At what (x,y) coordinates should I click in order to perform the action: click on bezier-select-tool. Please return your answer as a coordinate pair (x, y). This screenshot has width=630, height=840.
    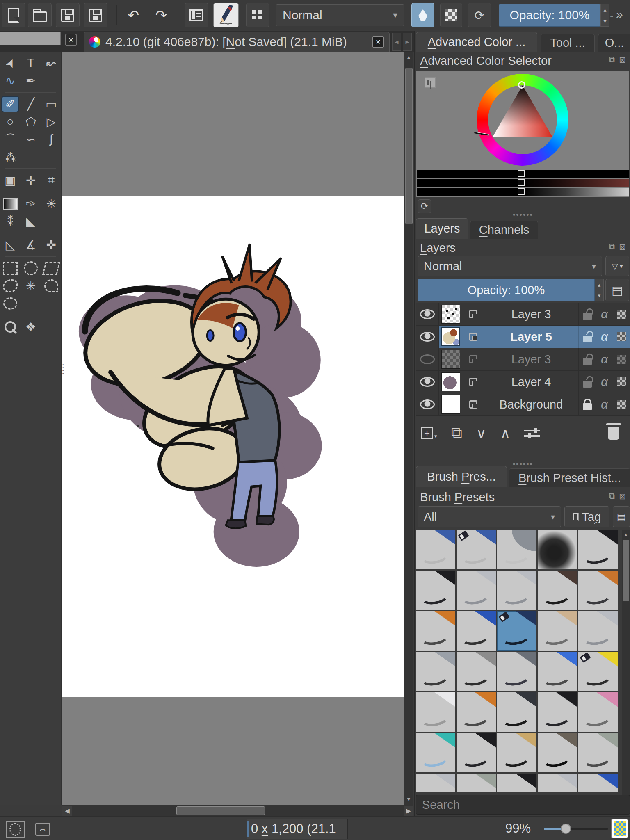
    Looking at the image, I should click on (51, 286).